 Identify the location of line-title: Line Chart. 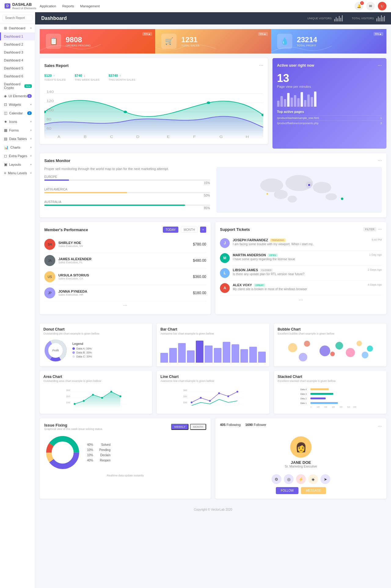
(213, 377).